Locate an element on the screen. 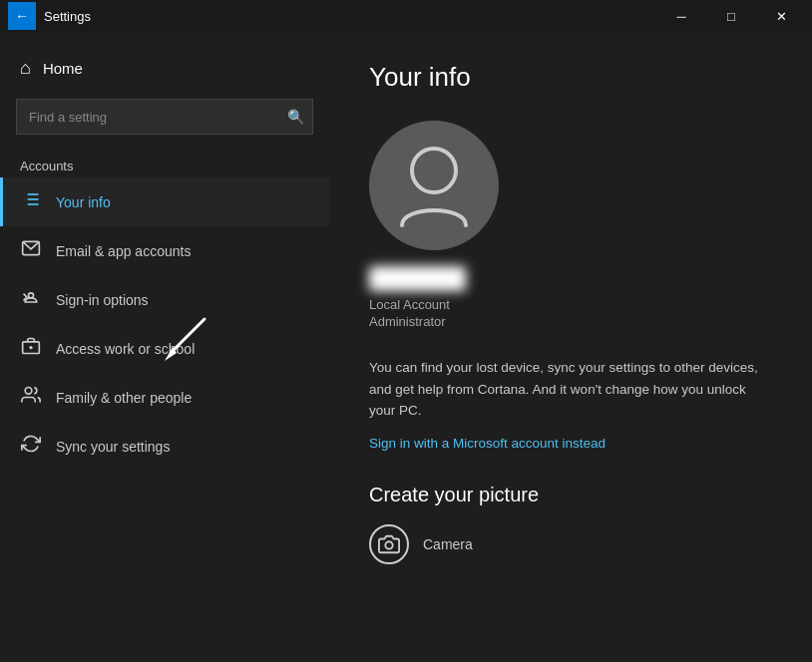  account-local: Local Account is located at coordinates (409, 305).